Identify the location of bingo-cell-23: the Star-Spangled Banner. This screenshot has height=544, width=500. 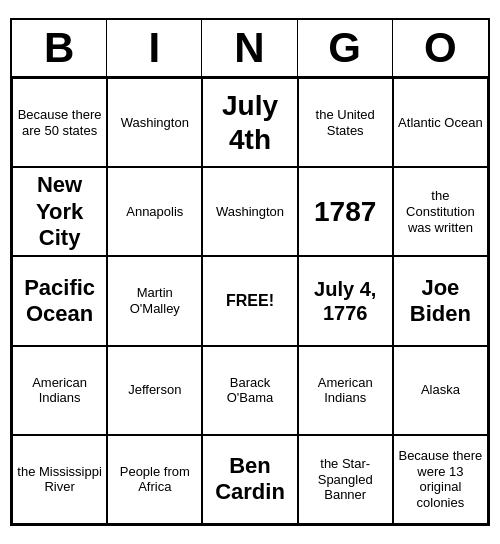
(346, 480).